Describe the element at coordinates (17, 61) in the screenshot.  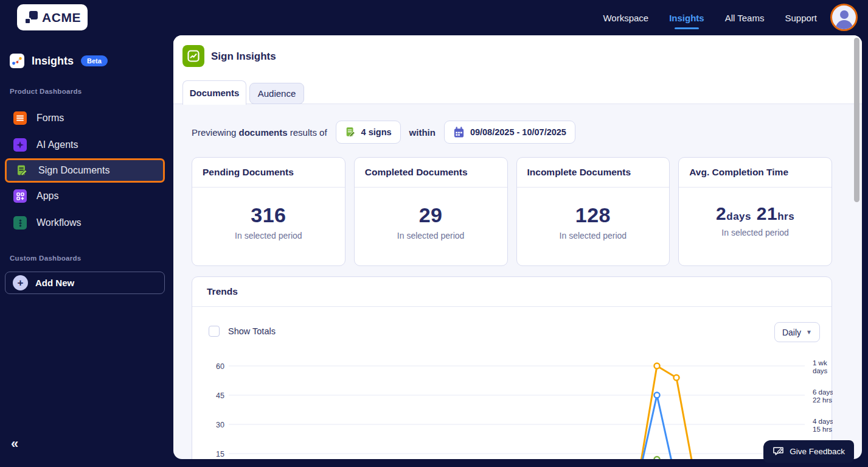
I see `insights-app-icon` at that location.